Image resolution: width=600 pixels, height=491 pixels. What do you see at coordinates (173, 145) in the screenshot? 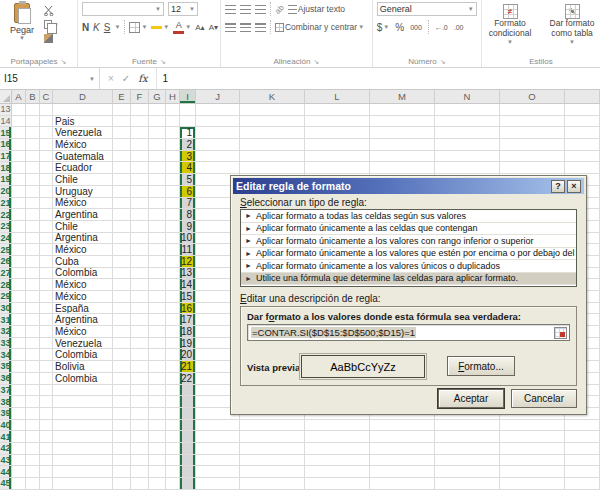
I see `cell-H16` at bounding box center [173, 145].